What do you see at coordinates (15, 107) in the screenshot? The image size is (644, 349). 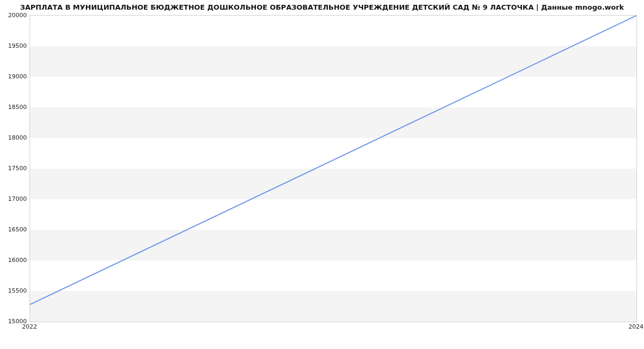 I see `y-tick-label: 18500` at bounding box center [15, 107].